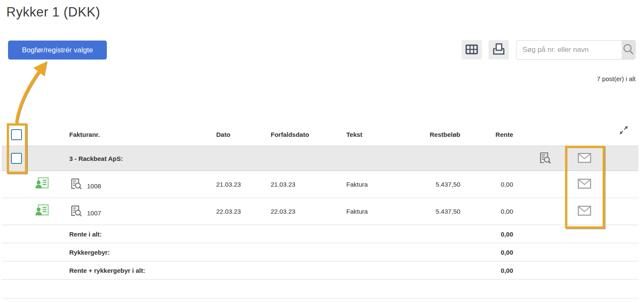  I want to click on invoice-date: 21.03.23, so click(242, 184).